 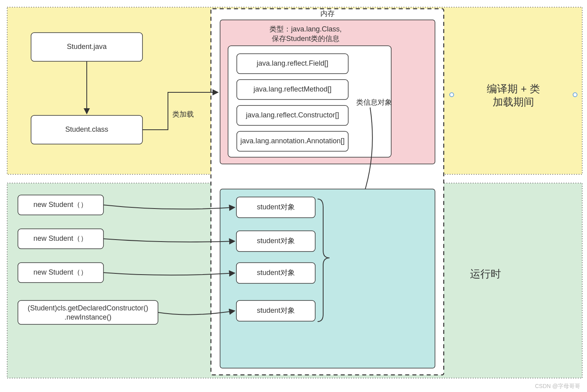 What do you see at coordinates (513, 102) in the screenshot?
I see `compile-phase-label-2: 加载期间` at bounding box center [513, 102].